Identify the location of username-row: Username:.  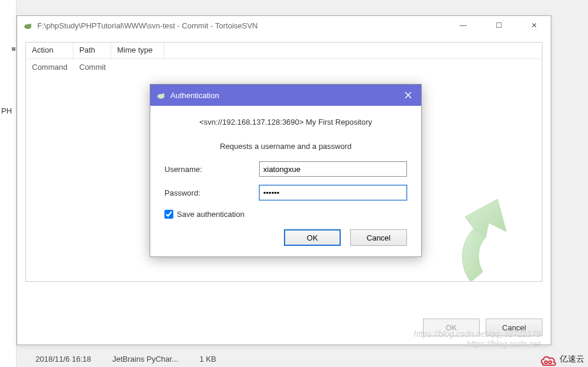
(286, 169).